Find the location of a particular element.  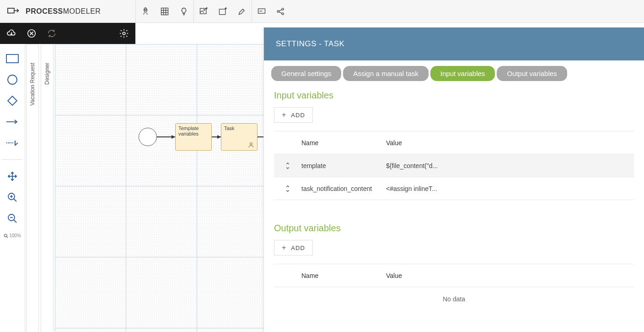

input-variables-table: Name Value template ${file_content("d...… is located at coordinates (454, 166).